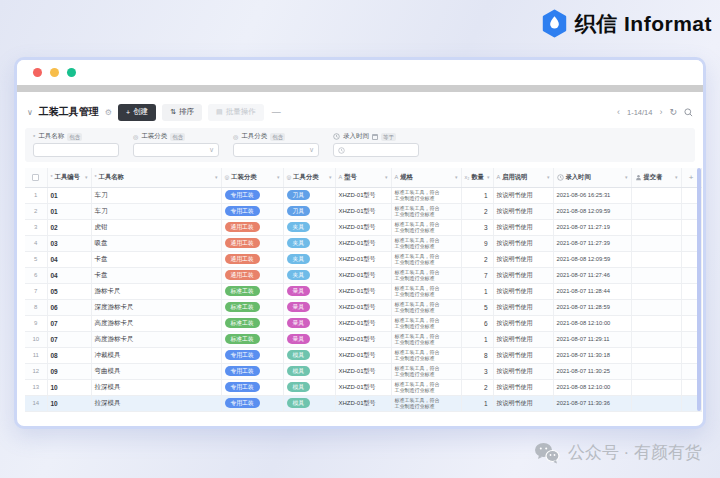 Image resolution: width=720 pixels, height=478 pixels. I want to click on tool-name-cell: 车刀, so click(156, 211).